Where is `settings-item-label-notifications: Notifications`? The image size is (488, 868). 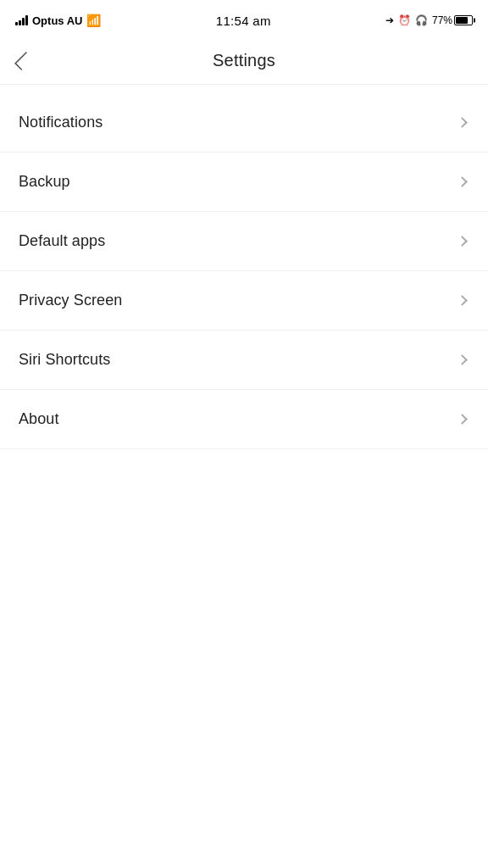 settings-item-label-notifications: Notifications is located at coordinates (61, 122).